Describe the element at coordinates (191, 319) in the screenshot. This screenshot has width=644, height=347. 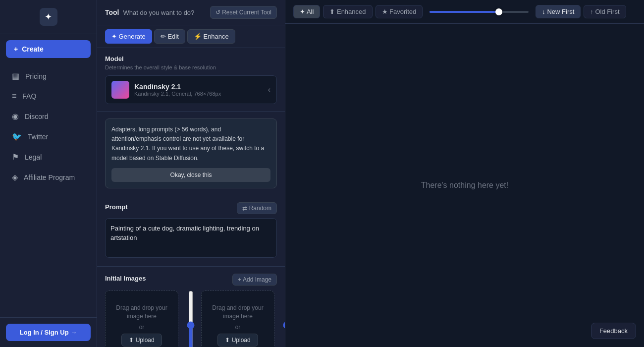
I see `image-drop-area: Drag and drop your image here or ⬆ Uploa…` at that location.